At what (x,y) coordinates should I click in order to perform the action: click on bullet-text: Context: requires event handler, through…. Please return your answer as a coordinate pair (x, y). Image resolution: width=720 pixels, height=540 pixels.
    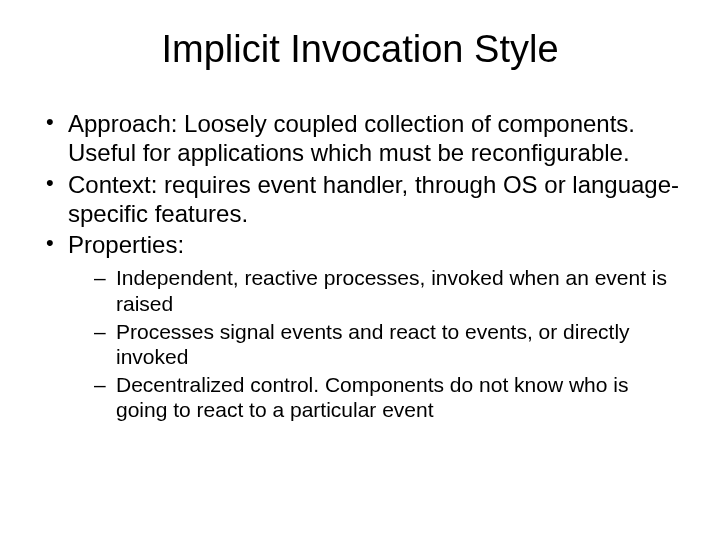
    Looking at the image, I should click on (374, 199).